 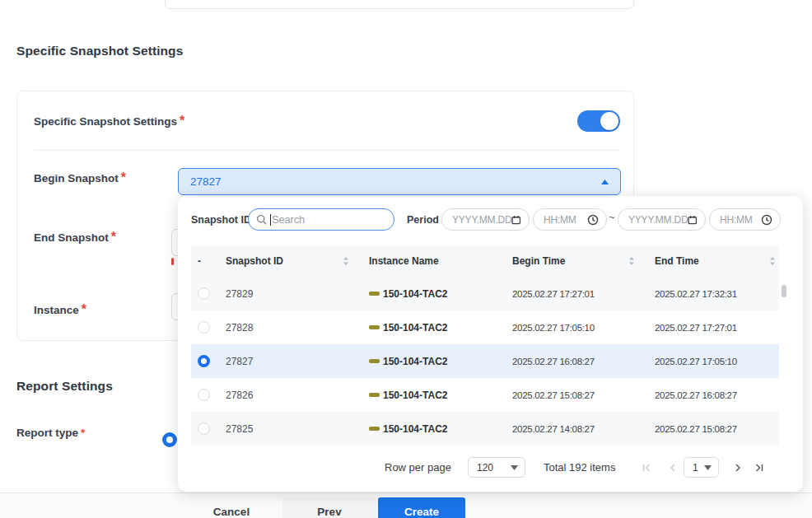 What do you see at coordinates (647, 468) in the screenshot?
I see `first-page-icon` at bounding box center [647, 468].